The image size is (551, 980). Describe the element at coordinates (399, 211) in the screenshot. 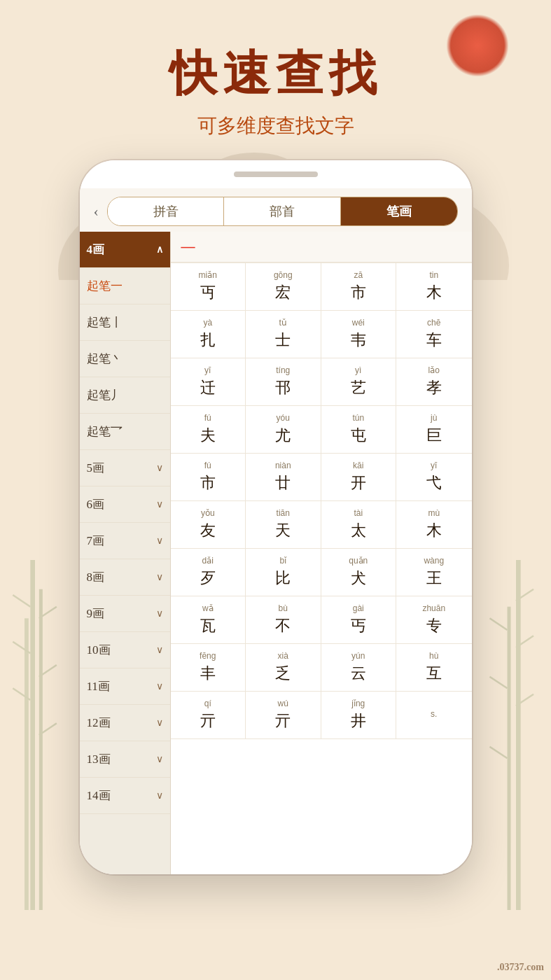

I see `tab-bihua: 笔画` at that location.